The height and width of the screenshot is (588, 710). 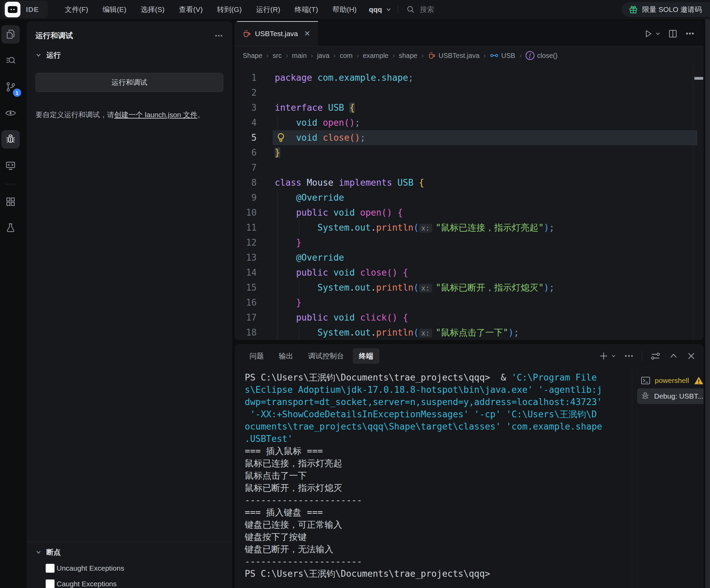 What do you see at coordinates (245, 243) in the screenshot?
I see `line-number: 12` at bounding box center [245, 243].